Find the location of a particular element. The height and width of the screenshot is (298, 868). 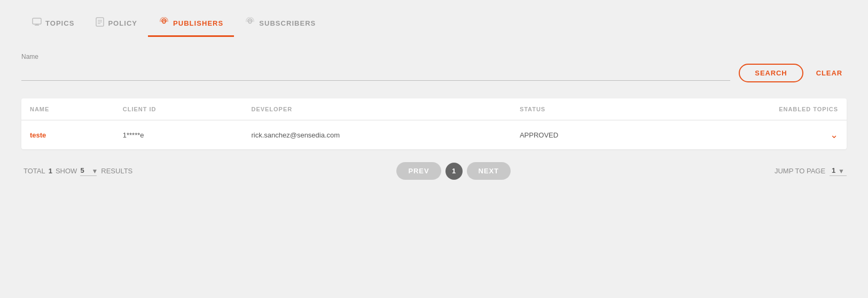

cell-enabled-topics: ⌄ is located at coordinates (750, 135).